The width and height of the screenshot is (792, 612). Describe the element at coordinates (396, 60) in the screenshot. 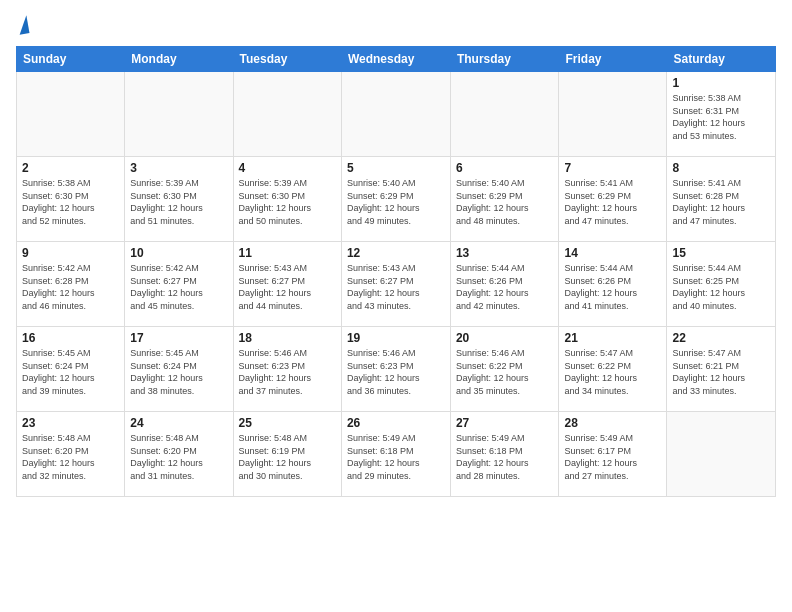

I see `column-header-wednesday: Wednesday` at that location.